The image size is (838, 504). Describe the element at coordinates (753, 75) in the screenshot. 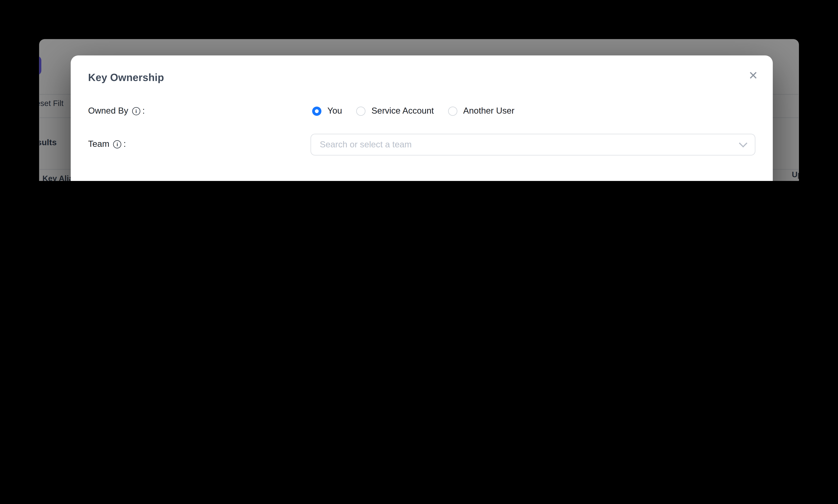

I see `close-icon: ✕` at that location.